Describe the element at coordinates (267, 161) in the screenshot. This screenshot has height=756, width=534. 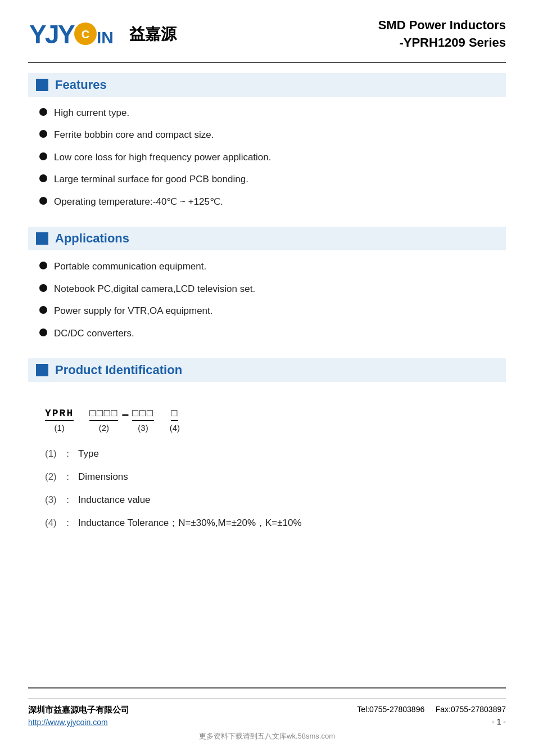
I see `features-list: High current type. Ferrite bobbin core a…` at that location.